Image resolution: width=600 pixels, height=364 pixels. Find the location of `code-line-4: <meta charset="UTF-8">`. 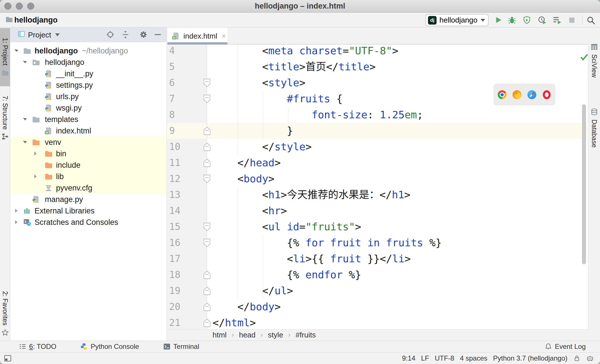

code-line-4: <meta charset="UTF-8"> is located at coordinates (378, 51).